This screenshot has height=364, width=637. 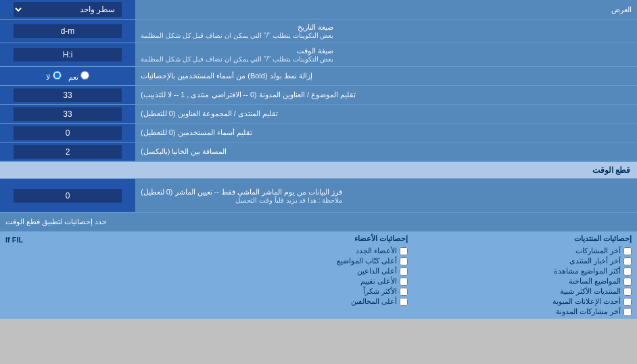 I want to click on header-select-wrapper: سطر واحدسطرينثلاثة أسطر, so click(x=68, y=9).